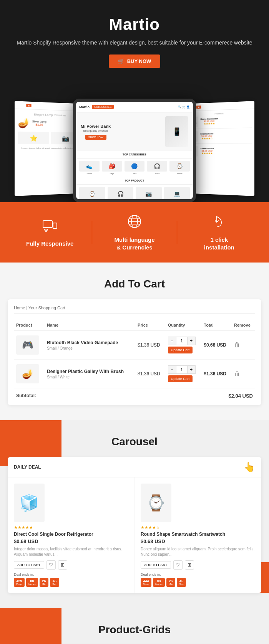 This screenshot has width=269, height=644. What do you see at coordinates (28, 374) in the screenshot?
I see `product-thumbnail: 🪔` at bounding box center [28, 374].